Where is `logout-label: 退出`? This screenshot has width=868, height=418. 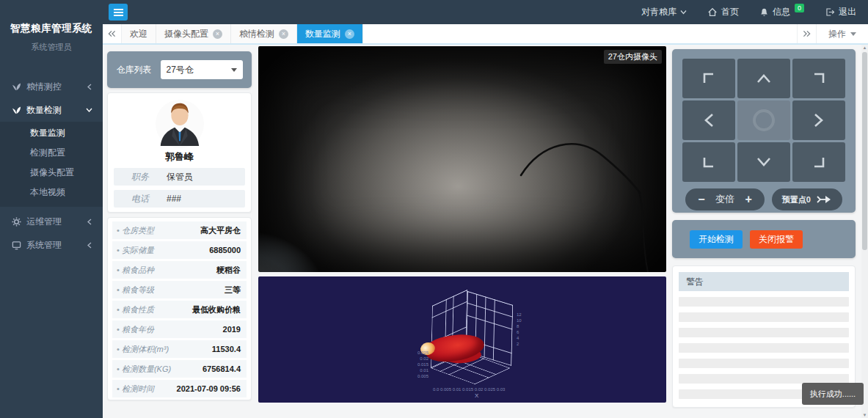
logout-label: 退出 is located at coordinates (847, 12).